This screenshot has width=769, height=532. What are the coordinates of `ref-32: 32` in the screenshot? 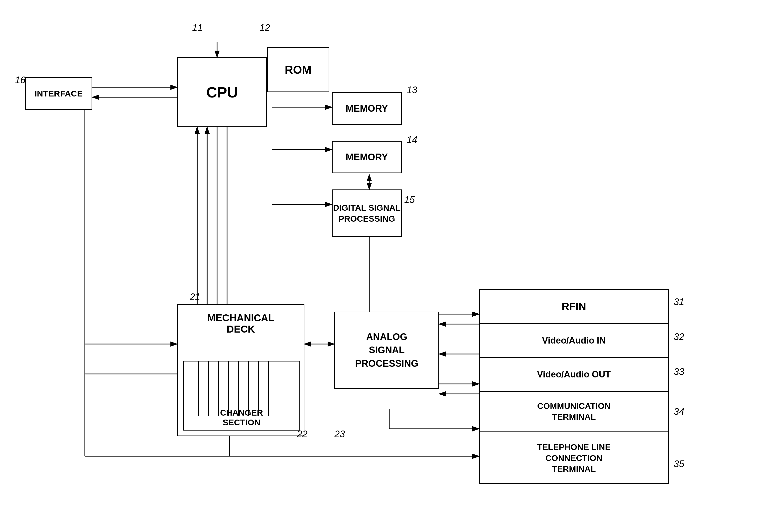 It's located at (679, 337).